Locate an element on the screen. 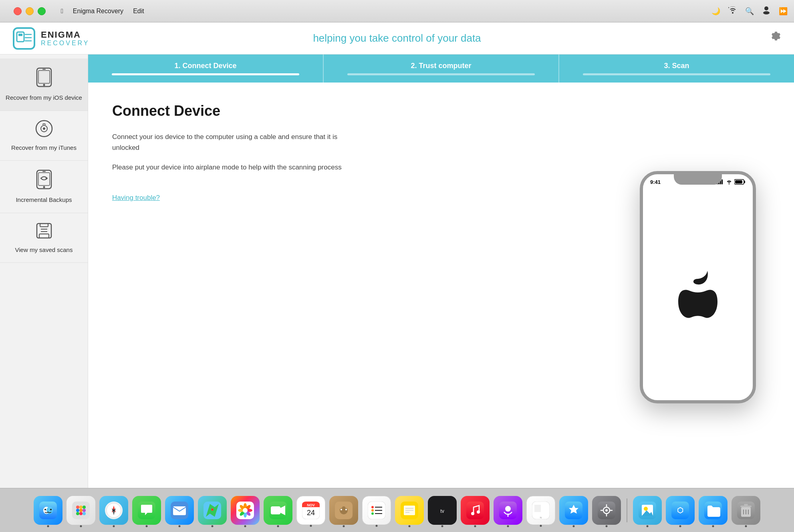 Image resolution: width=794 pixels, height=532 pixels. sidebar-incremental-label: Incremental Backups is located at coordinates (44, 200).